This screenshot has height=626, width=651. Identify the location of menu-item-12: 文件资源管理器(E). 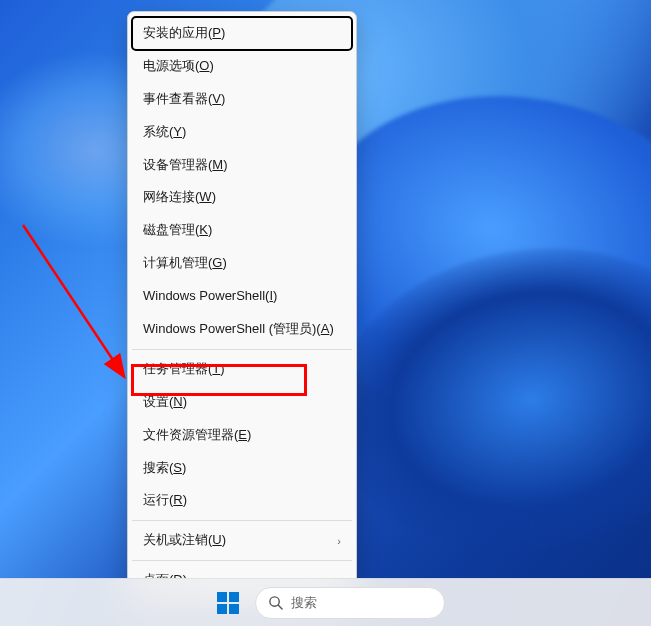
(242, 436).